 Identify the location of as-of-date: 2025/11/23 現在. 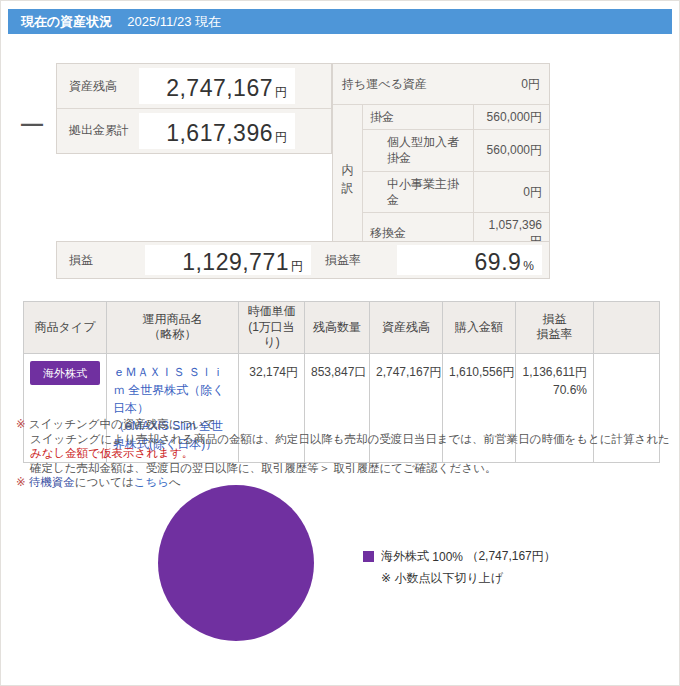
(174, 22).